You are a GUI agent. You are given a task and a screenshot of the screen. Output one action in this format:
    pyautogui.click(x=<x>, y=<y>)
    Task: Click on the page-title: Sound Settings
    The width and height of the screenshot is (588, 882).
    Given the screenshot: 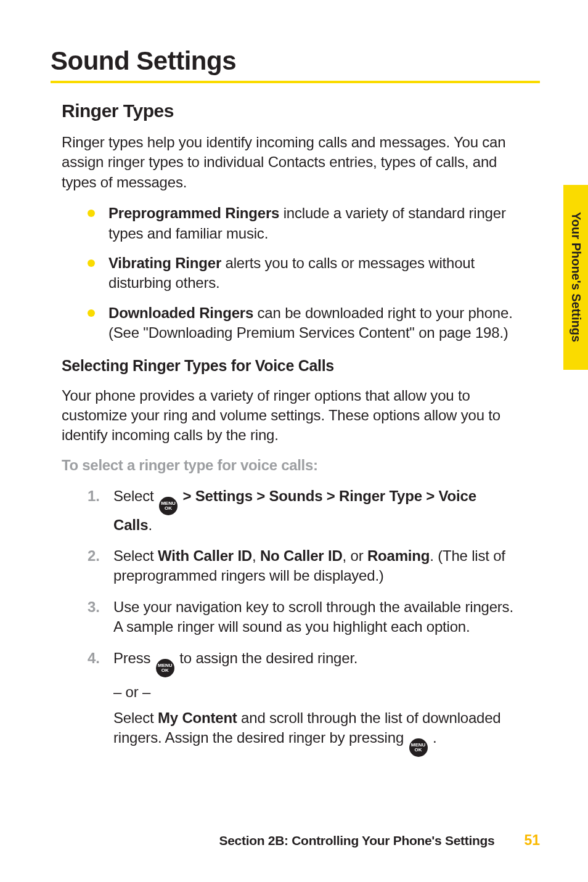 What is the action you would take?
    pyautogui.click(x=295, y=65)
    